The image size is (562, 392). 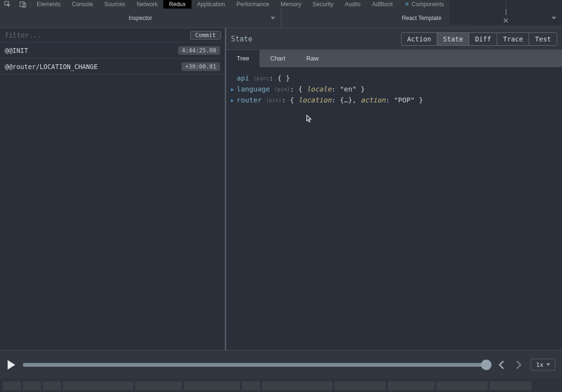 What do you see at coordinates (394, 78) in the screenshot?
I see `tree-node-api: api (pin) : { }` at bounding box center [394, 78].